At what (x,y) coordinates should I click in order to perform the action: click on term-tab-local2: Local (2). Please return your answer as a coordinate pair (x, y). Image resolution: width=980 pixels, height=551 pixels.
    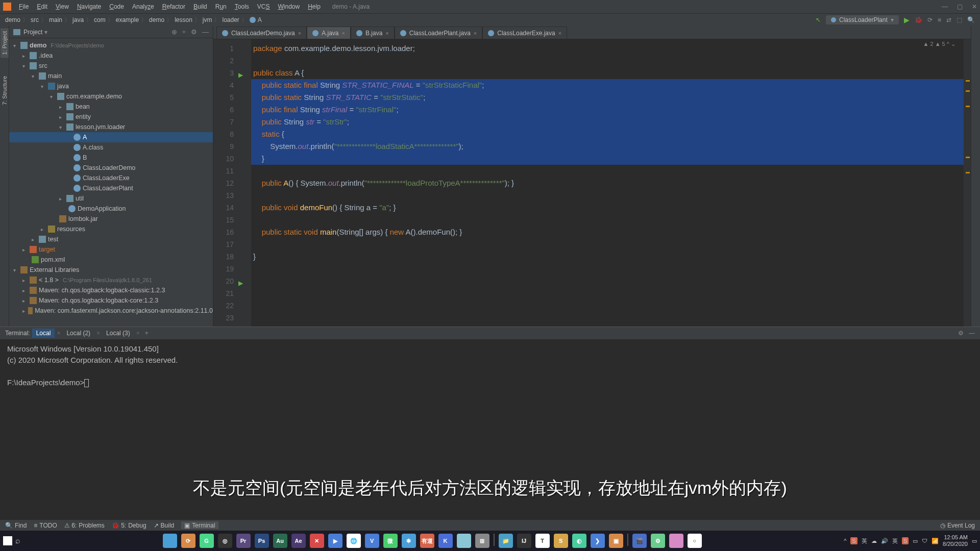
    Looking at the image, I should click on (79, 333).